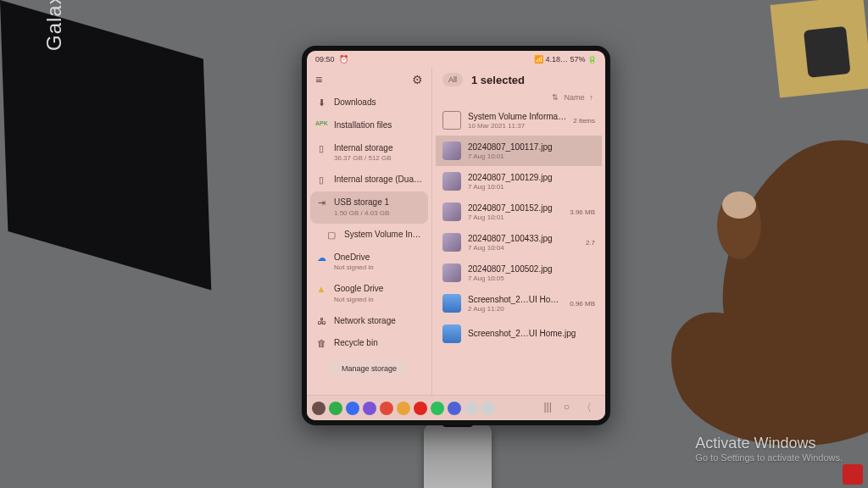  What do you see at coordinates (519, 334) in the screenshot?
I see `file-row: Screenshot_2…UI Home.jpg` at bounding box center [519, 334].